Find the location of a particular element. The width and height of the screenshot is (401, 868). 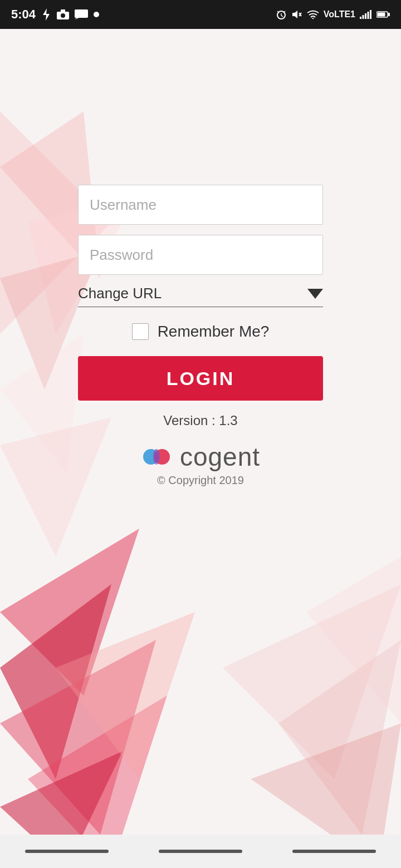

wifi-icon is located at coordinates (313, 14).